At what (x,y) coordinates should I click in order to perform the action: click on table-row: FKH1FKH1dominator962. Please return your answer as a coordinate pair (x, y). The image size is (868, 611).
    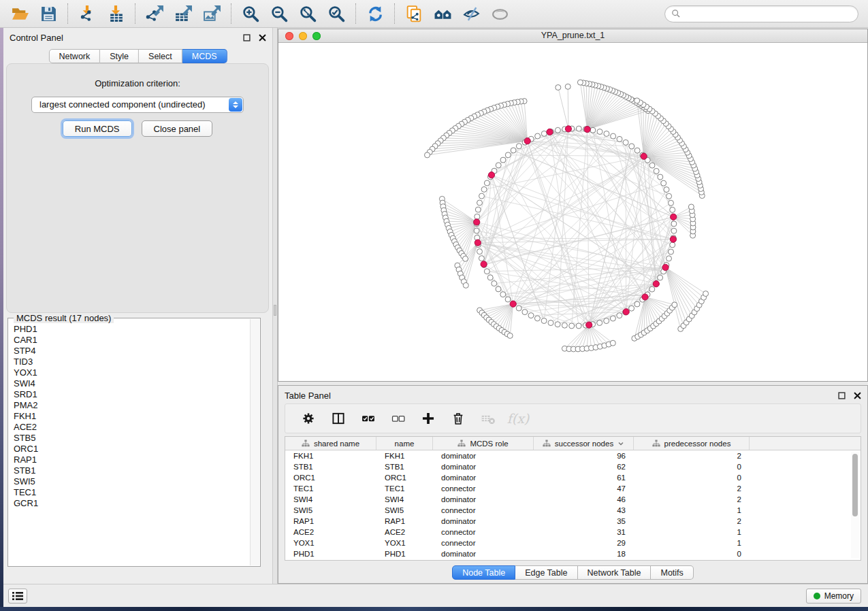
    Looking at the image, I should click on (573, 456).